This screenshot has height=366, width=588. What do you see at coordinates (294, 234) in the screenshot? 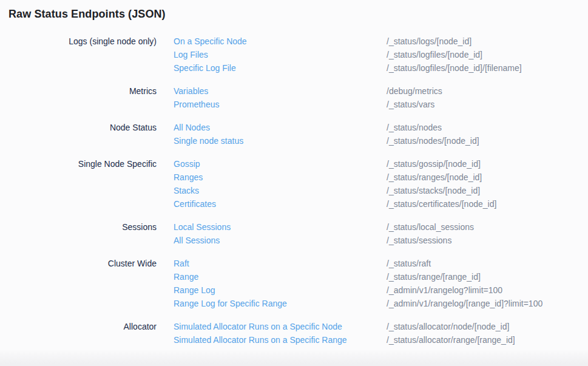
I see `endpoint-section: SessionsLocal Sessions/_status/local_ses…` at bounding box center [294, 234].